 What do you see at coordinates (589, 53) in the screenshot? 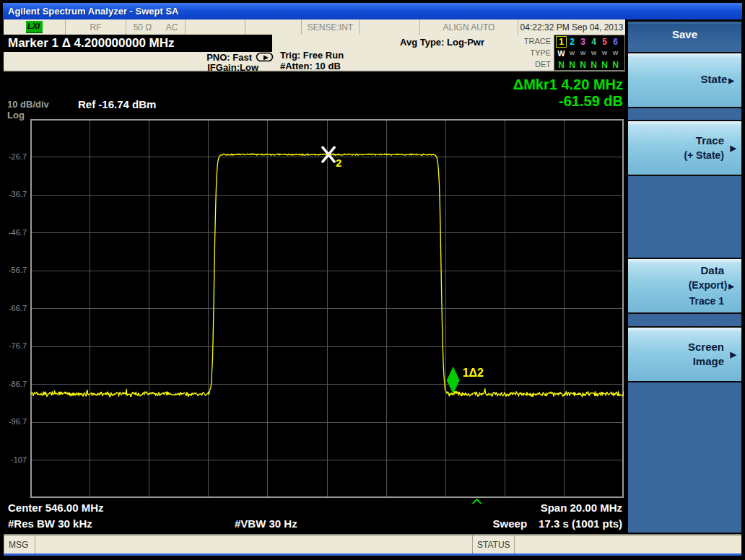
I see `trace-status-box: 1 2 3 4 5 6 W W W W W W N N N N N N` at bounding box center [589, 53].